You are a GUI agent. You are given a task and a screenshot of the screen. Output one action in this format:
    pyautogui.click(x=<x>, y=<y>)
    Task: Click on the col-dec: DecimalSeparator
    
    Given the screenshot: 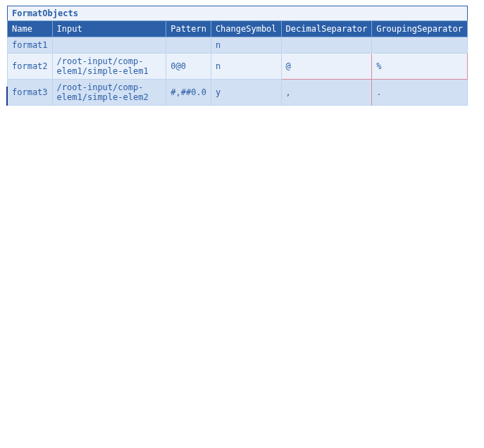 What is the action you would take?
    pyautogui.click(x=327, y=30)
    